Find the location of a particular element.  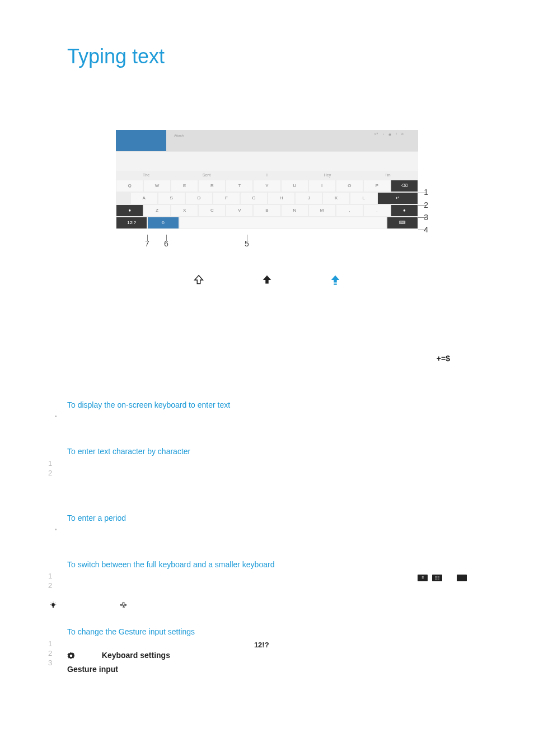

key: S is located at coordinates (171, 198).